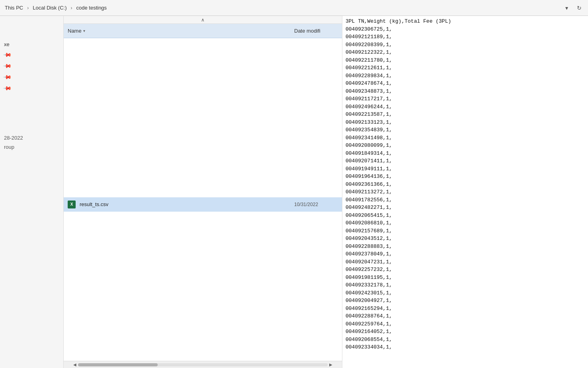 The image size is (588, 368). What do you see at coordinates (71, 8) in the screenshot?
I see `breadcrumb-sep-2: ›` at bounding box center [71, 8].